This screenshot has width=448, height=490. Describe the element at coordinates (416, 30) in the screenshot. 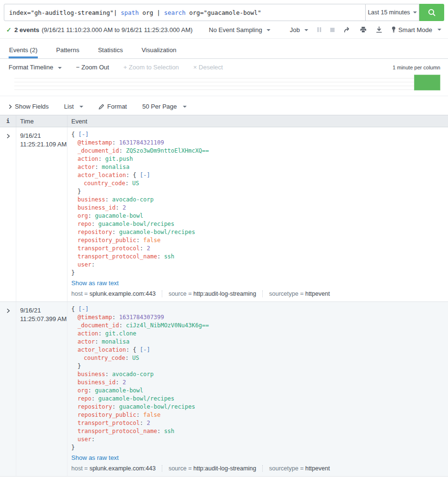

I see `search-mode-selector: Smart Mode` at that location.